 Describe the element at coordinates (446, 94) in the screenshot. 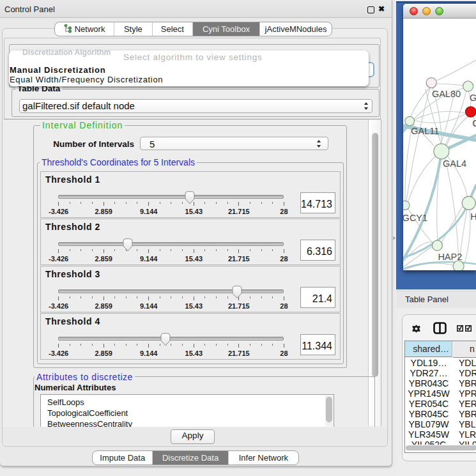

I see `svg-text: GAL80` at that location.